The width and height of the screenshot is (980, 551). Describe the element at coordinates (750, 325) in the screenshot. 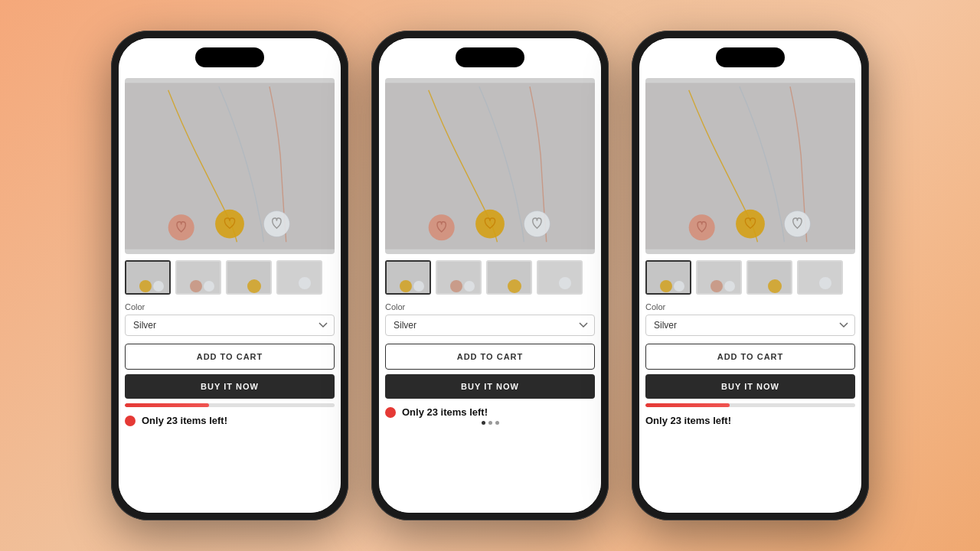

I see `color-select-3: Silver Gold Rose Gold` at that location.